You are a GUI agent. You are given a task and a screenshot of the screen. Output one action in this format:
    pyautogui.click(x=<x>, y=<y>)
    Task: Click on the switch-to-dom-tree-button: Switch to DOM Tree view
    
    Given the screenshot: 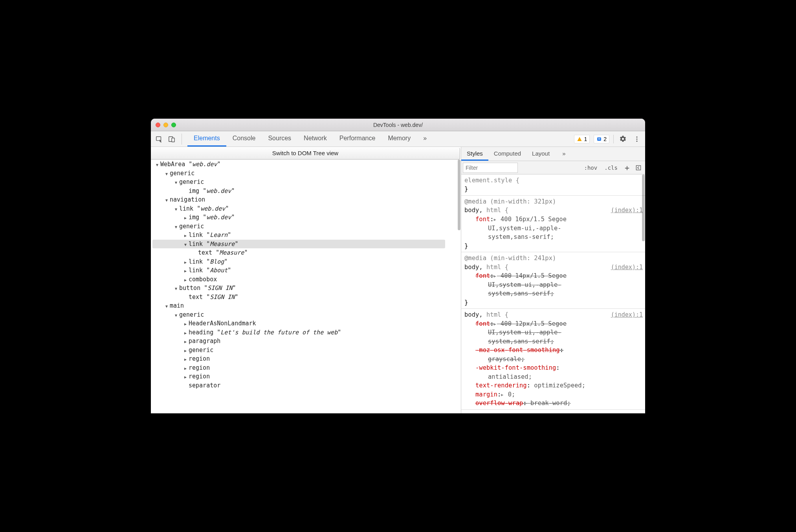 What is the action you would take?
    pyautogui.click(x=306, y=154)
    